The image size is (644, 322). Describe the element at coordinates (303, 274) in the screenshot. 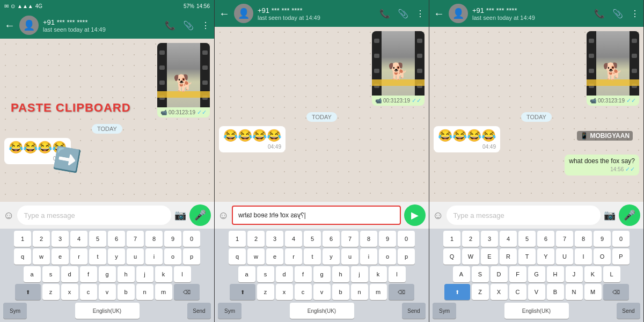

I see `key-fb: f` at that location.